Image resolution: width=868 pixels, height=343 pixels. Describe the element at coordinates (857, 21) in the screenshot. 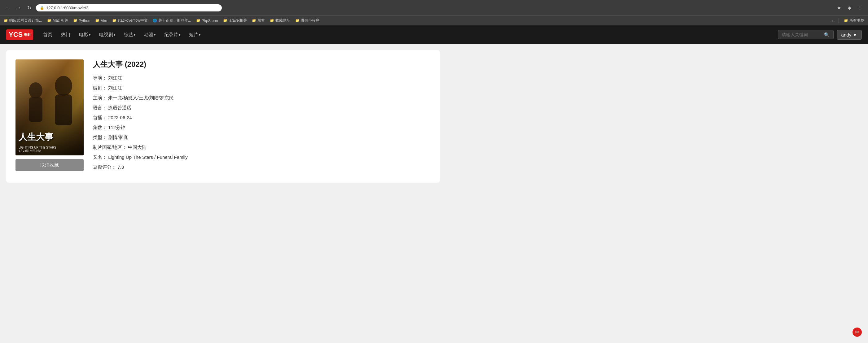

I see `bookmark-all-label: 所有书签` at that location.